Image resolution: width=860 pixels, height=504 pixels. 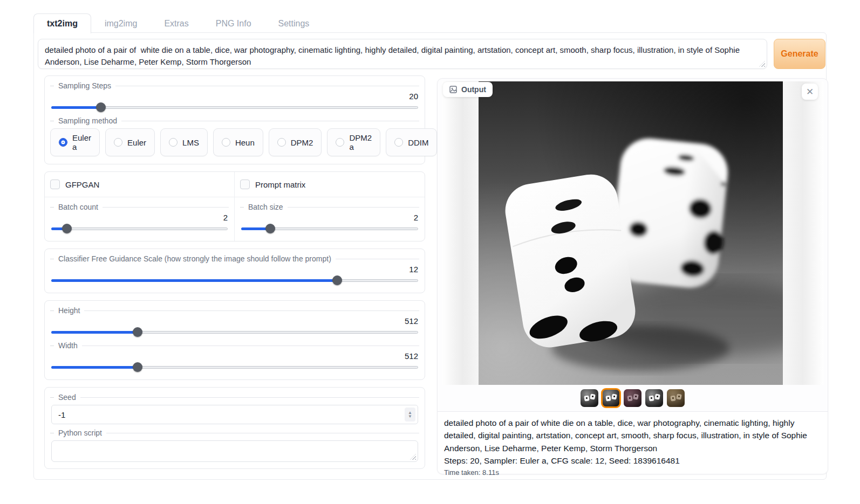 What do you see at coordinates (235, 121) in the screenshot?
I see `sampling-method-label: Sampling method` at bounding box center [235, 121].